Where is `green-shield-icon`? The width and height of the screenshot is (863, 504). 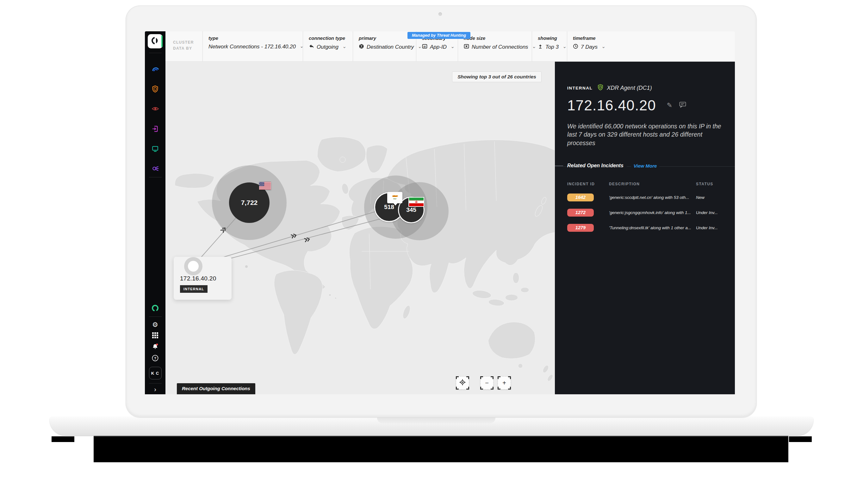
green-shield-icon is located at coordinates (600, 88).